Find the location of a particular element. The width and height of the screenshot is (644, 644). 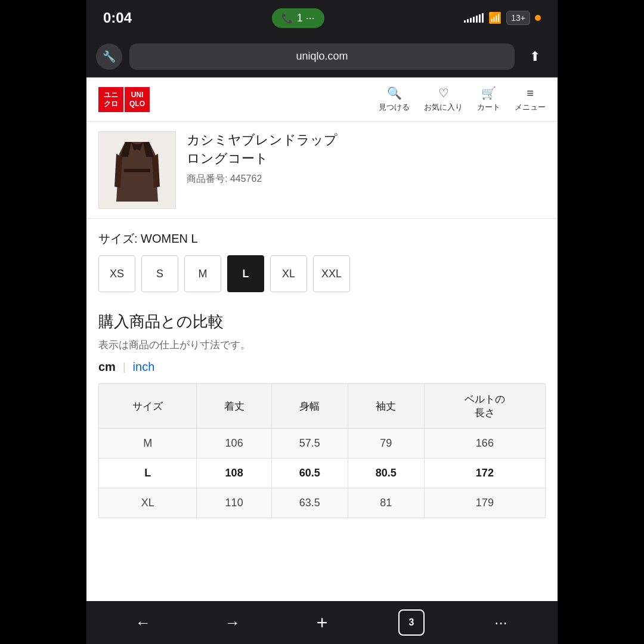

table-header-length: 着丈 is located at coordinates (234, 407).